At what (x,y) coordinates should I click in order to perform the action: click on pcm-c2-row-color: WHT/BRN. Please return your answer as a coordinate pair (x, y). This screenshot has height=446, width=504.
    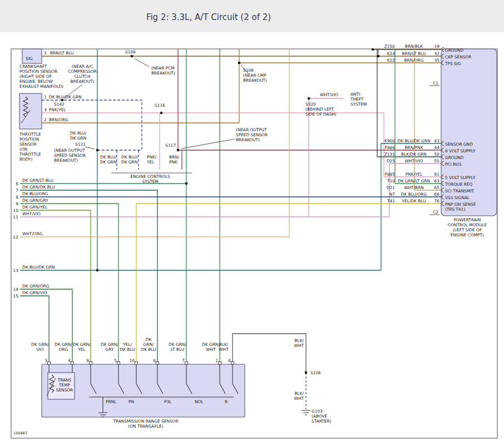
    Looking at the image, I should click on (414, 188).